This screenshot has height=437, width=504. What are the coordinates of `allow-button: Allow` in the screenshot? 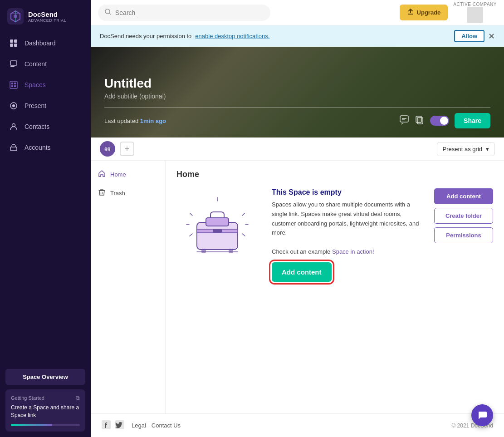 It's located at (469, 36).